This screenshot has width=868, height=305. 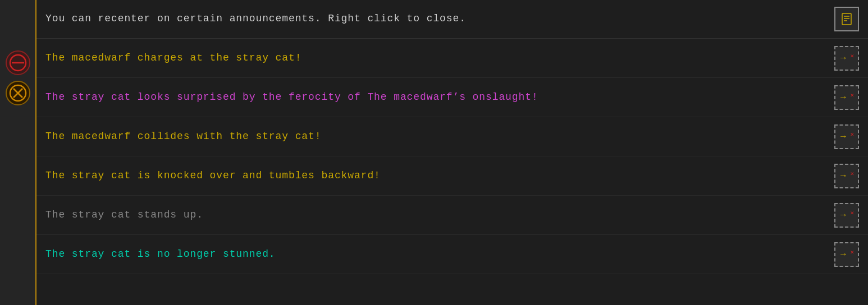 What do you see at coordinates (847, 137) in the screenshot?
I see `announcement-action-button-3: → ✕` at bounding box center [847, 137].